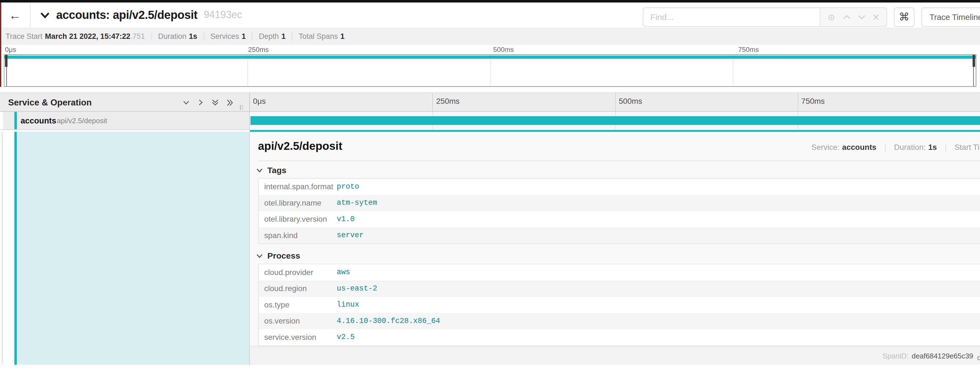 This screenshot has width=980, height=389. I want to click on process-key: os.version, so click(298, 321).